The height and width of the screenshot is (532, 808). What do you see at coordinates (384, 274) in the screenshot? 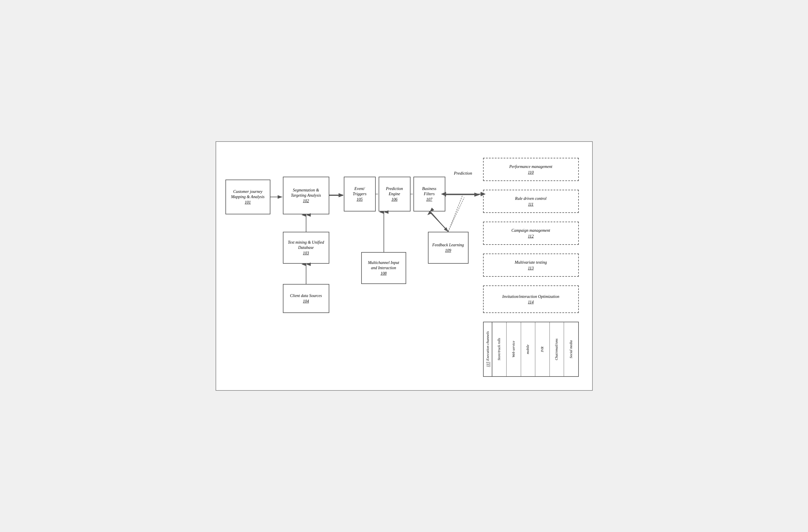
I see `box-108-num: 108` at bounding box center [384, 274].